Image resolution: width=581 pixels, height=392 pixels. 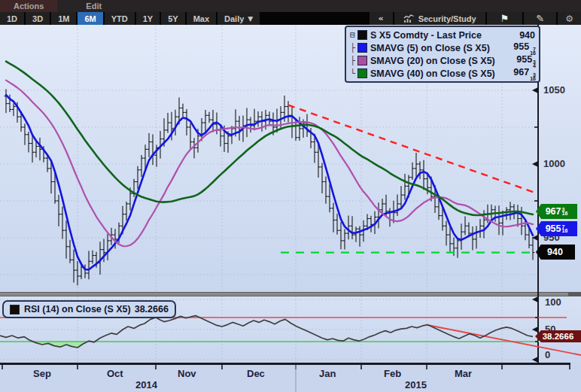 I want to click on rsi-label: RSI (14) on Close (S X5), so click(x=78, y=309).